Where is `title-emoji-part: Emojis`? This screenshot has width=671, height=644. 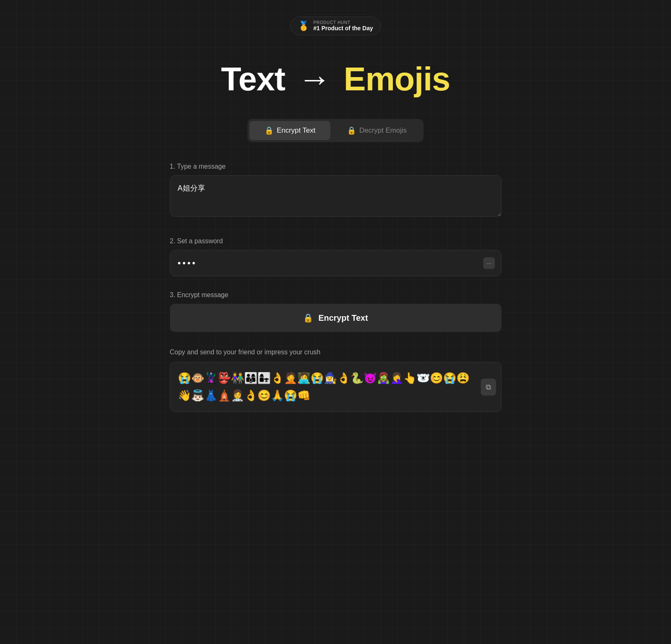
title-emoji-part: Emojis is located at coordinates (397, 79).